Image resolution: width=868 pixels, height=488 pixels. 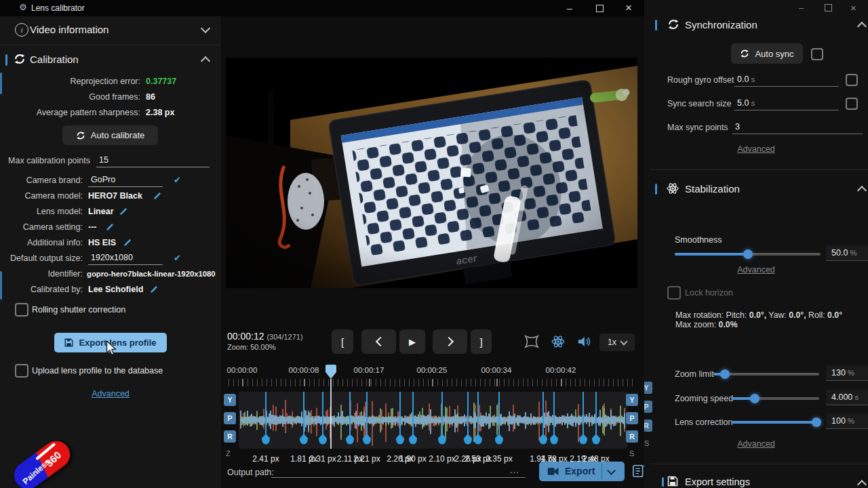 I want to click on chevron-down-icon, so click(x=612, y=470).